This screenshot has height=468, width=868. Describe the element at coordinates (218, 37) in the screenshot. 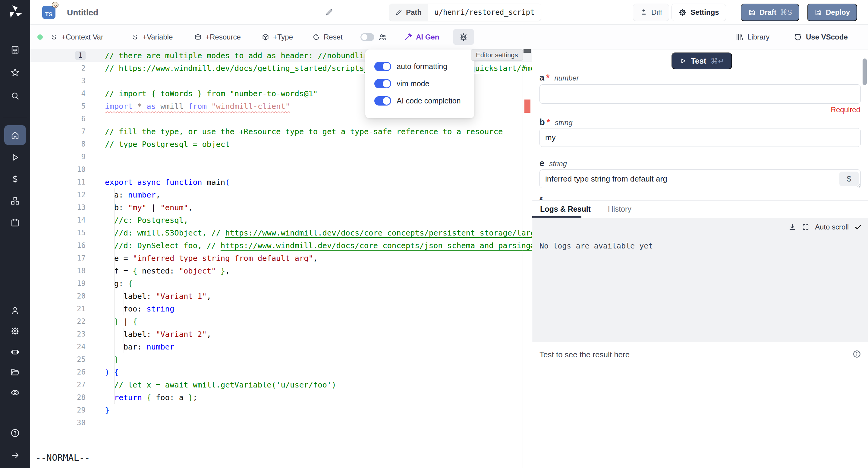

I see `add-resource-button: +Resource` at that location.